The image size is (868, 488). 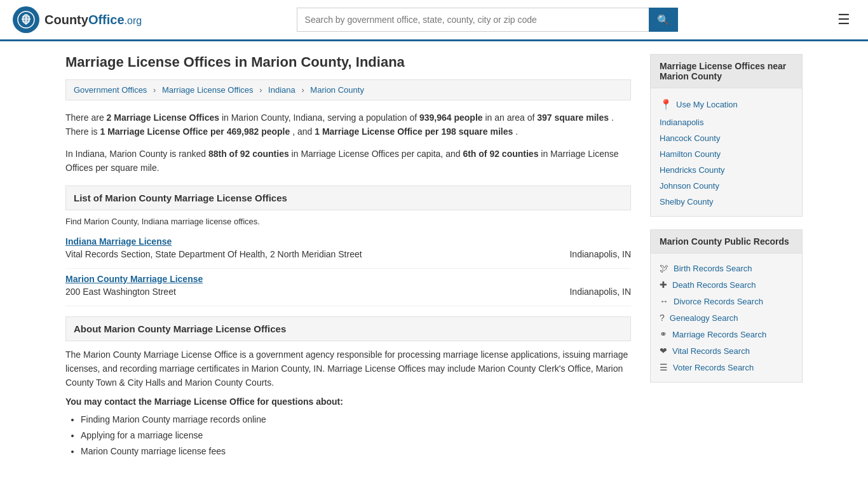 I want to click on nearby-section: Marriage License Offices near Marion Cou…, so click(x=726, y=135).